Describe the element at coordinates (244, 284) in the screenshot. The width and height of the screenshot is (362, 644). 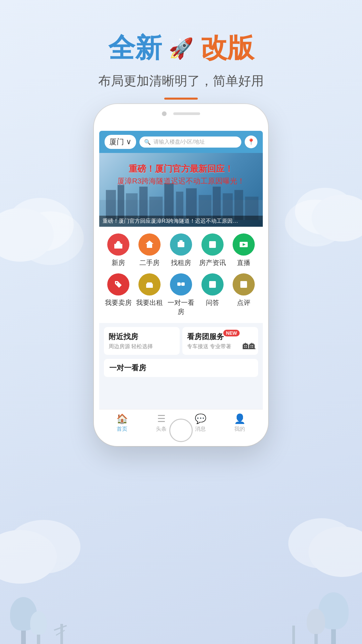
I see `review-icon` at that location.